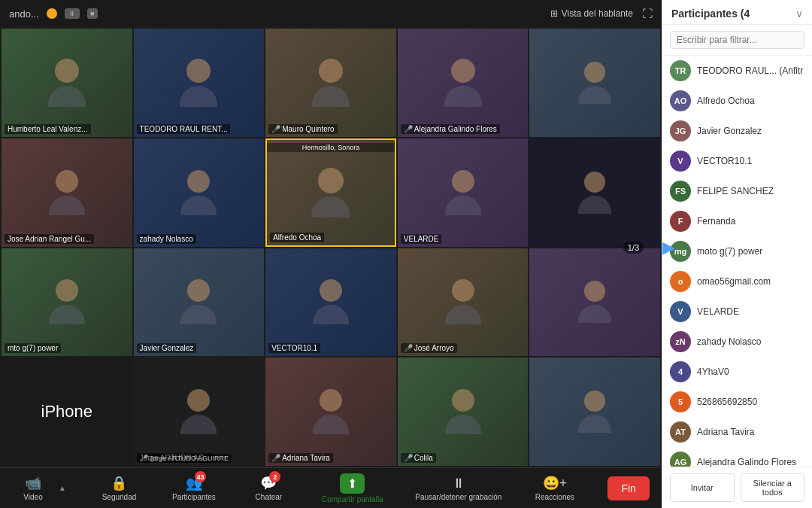 Image resolution: width=812 pixels, height=508 pixels. Describe the element at coordinates (680, 312) in the screenshot. I see `participant-avatar: V` at that location.